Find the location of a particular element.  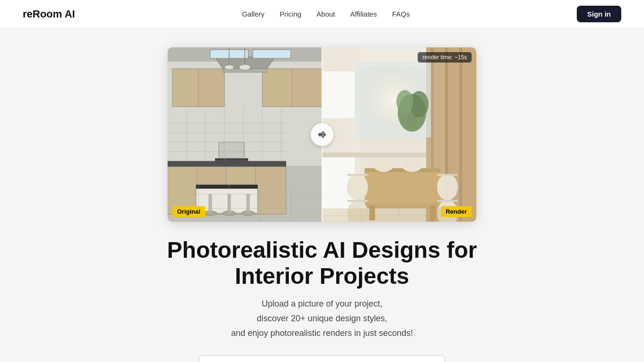

nav-gallery: Gallery is located at coordinates (253, 14).